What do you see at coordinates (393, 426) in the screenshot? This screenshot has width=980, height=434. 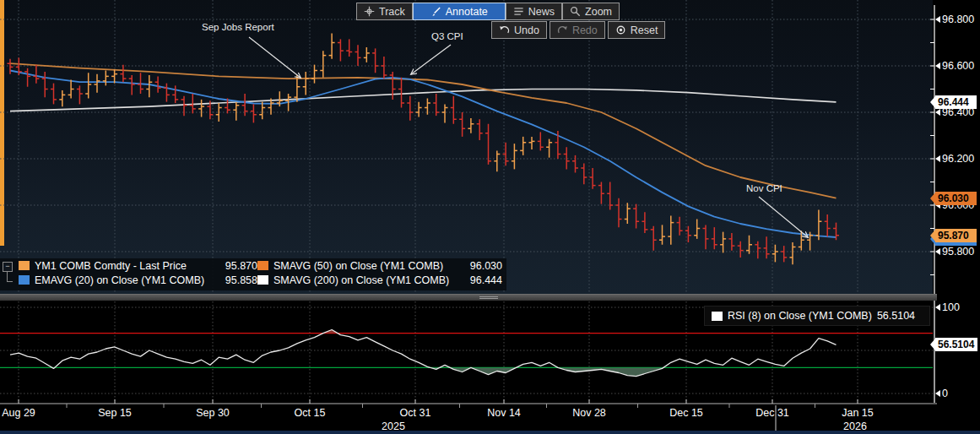 I see `year-label-2025: 2025` at bounding box center [393, 426].